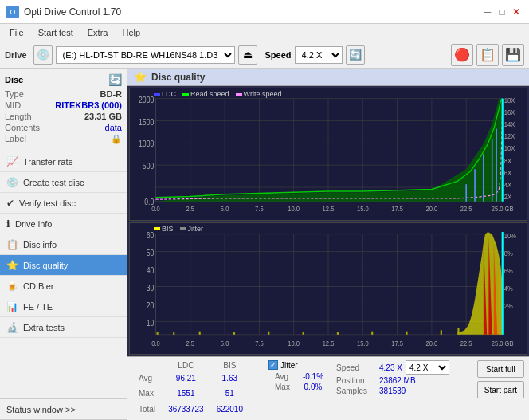 Image resolution: width=529 pixels, height=420 pixels. Describe the element at coordinates (56, 33) in the screenshot. I see `menu-start-test: Start test` at that location.